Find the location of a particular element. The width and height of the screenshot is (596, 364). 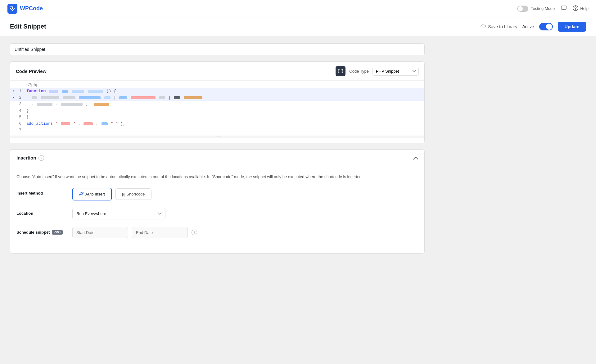

collapse-icon is located at coordinates (416, 158).